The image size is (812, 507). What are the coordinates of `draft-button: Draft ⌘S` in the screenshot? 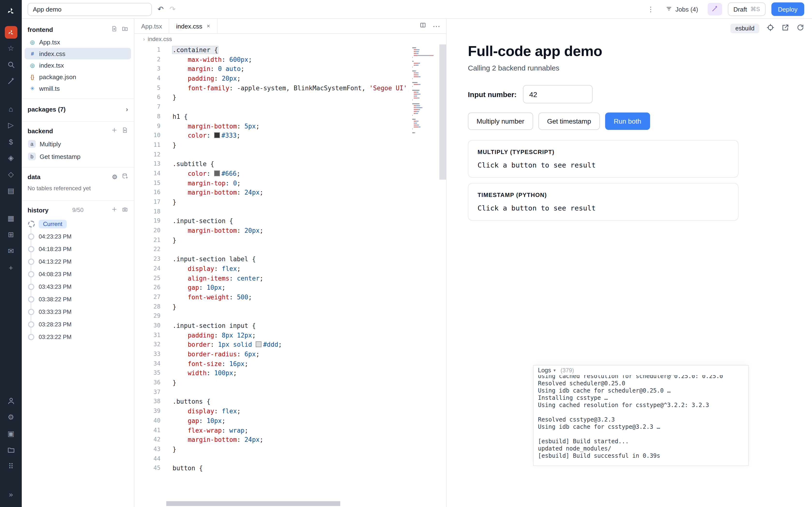 It's located at (747, 9).